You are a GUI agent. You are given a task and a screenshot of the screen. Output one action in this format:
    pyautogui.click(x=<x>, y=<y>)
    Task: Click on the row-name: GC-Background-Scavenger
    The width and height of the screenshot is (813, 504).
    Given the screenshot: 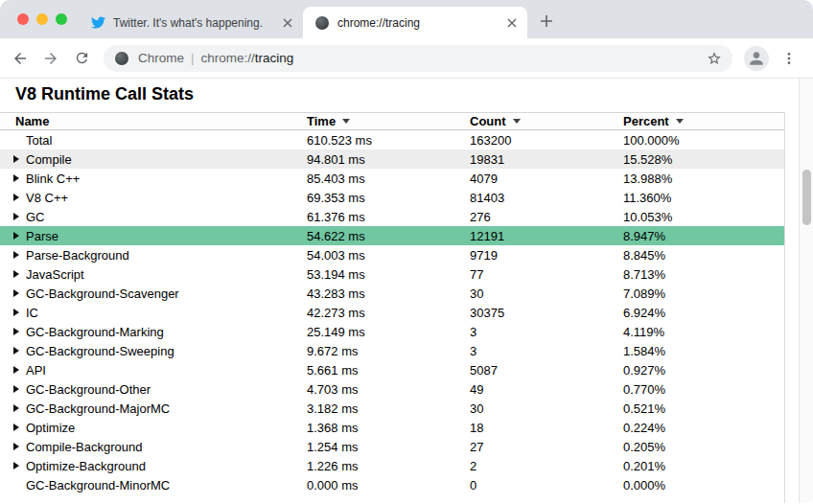 What is the action you would take?
    pyautogui.click(x=103, y=293)
    